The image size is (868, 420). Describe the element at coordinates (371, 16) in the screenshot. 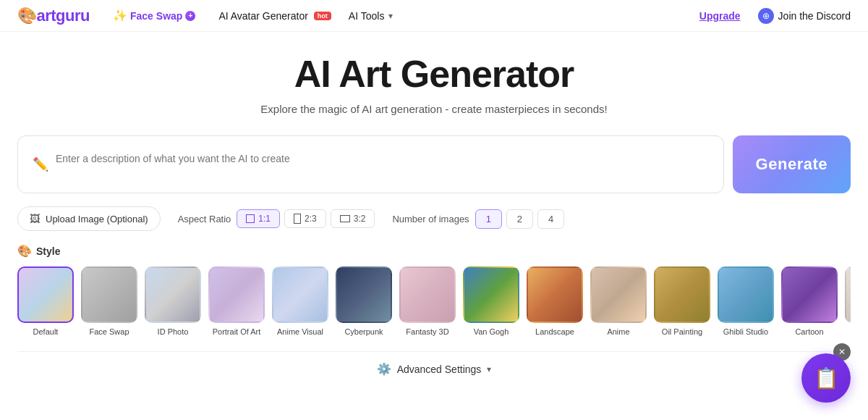

I see `nav-ai-tools: AI Tools ▾` at that location.